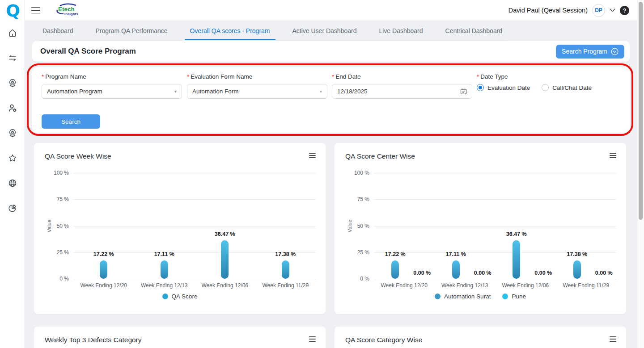 Image resolution: width=644 pixels, height=348 pixels. I want to click on value-label: 17.22 %, so click(395, 254).